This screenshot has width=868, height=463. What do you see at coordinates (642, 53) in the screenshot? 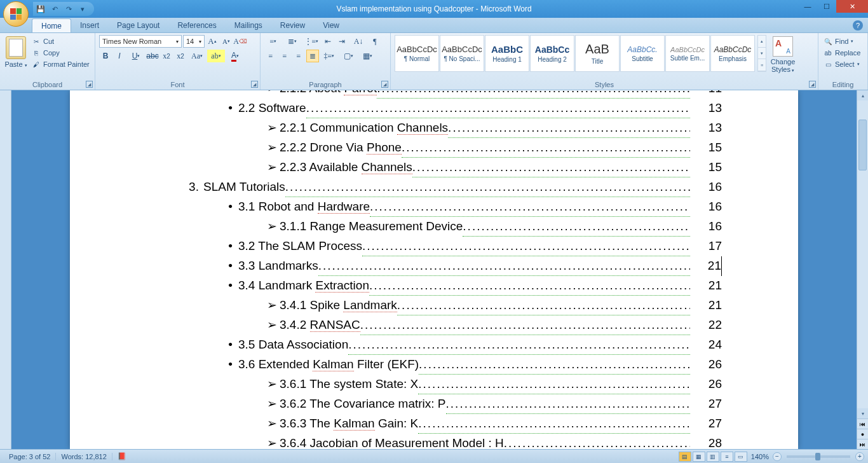
I see `style-subtitle: AaBbCc.Subtitle` at bounding box center [642, 53].